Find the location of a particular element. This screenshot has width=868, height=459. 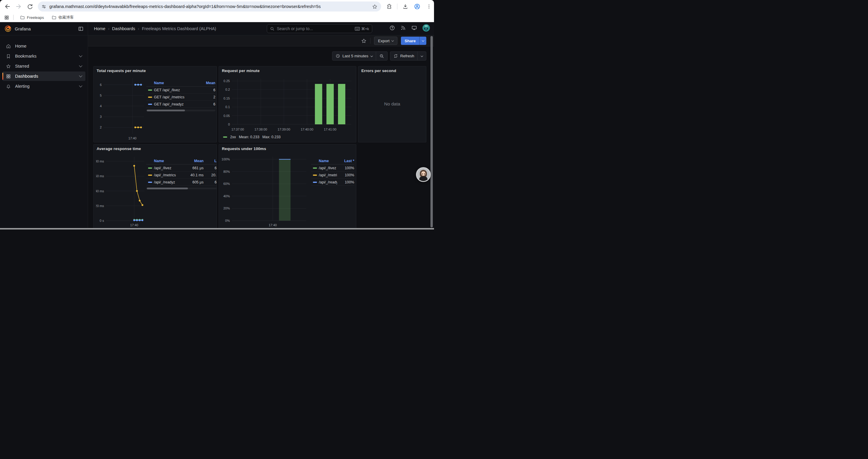

export-button: Export is located at coordinates (385, 41).